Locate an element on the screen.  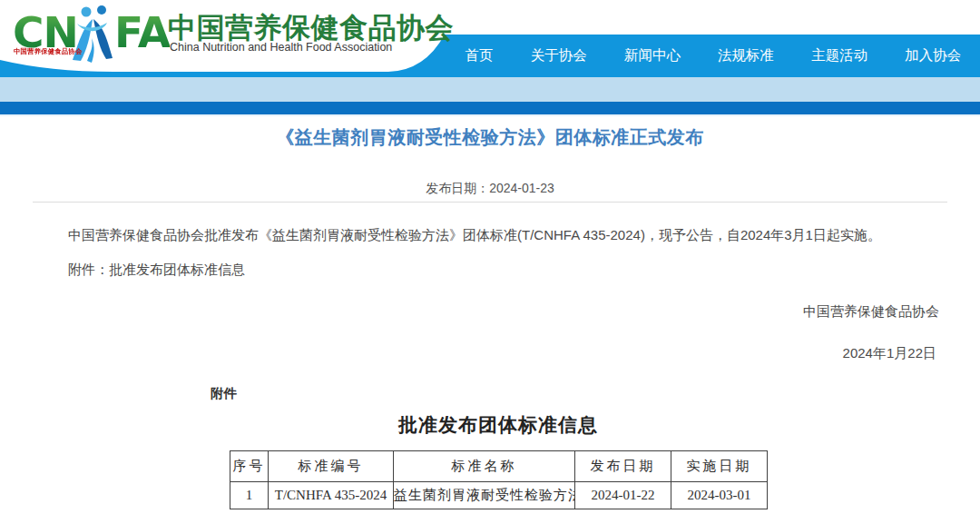
attachment-reference-line: 附件：批准发布团体标准信息 is located at coordinates (156, 271).